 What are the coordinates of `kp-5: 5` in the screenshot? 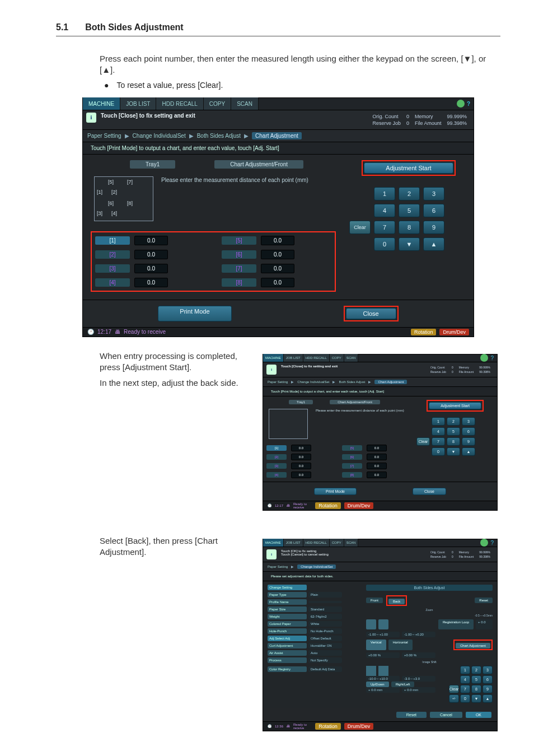 It's located at (409, 211).